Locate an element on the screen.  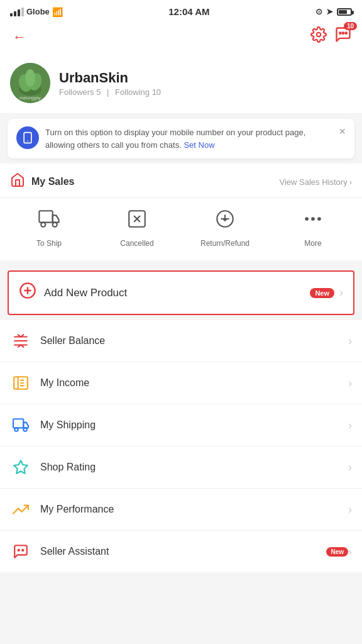
shipping-icon is located at coordinates (21, 425).